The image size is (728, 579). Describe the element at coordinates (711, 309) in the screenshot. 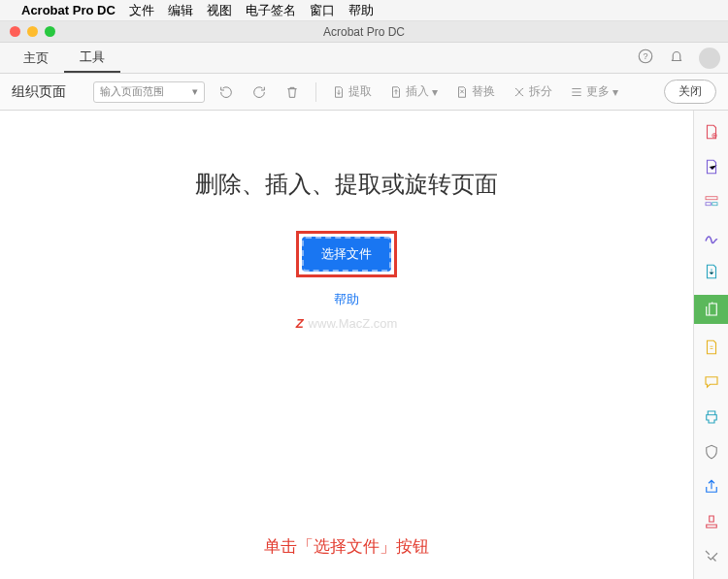

I see `rail-organize-icon` at that location.